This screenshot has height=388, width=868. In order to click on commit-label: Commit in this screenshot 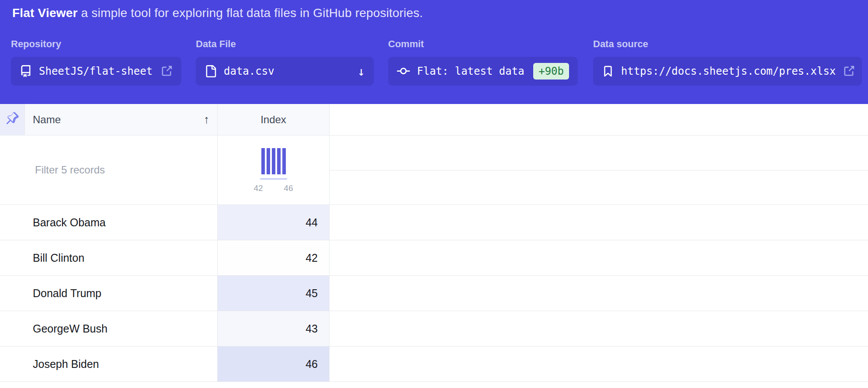, I will do `click(483, 44)`.